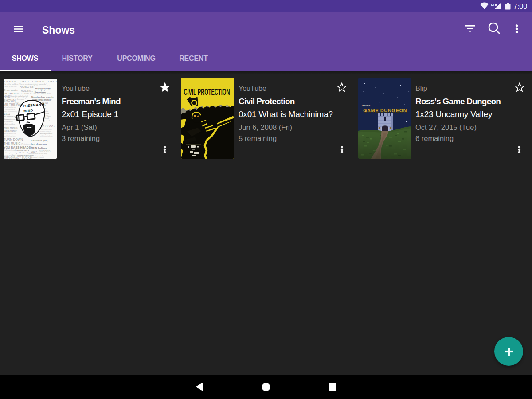  Describe the element at coordinates (11, 128) in the screenshot. I see `svg-text: Work Harder,` at that location.